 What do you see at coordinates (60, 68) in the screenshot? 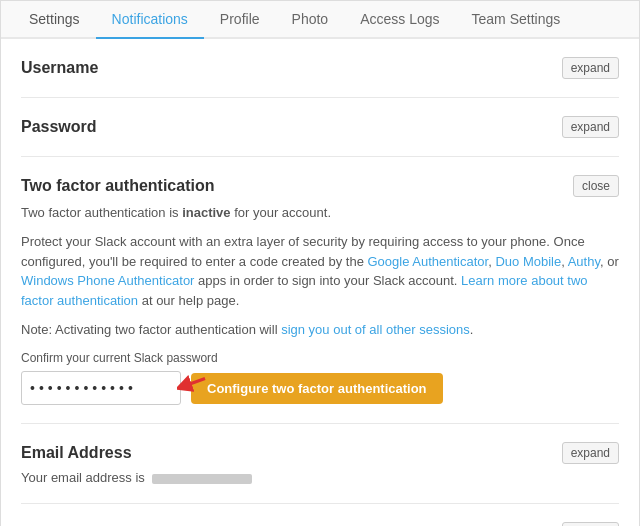
I see `username-title: Username` at bounding box center [60, 68].